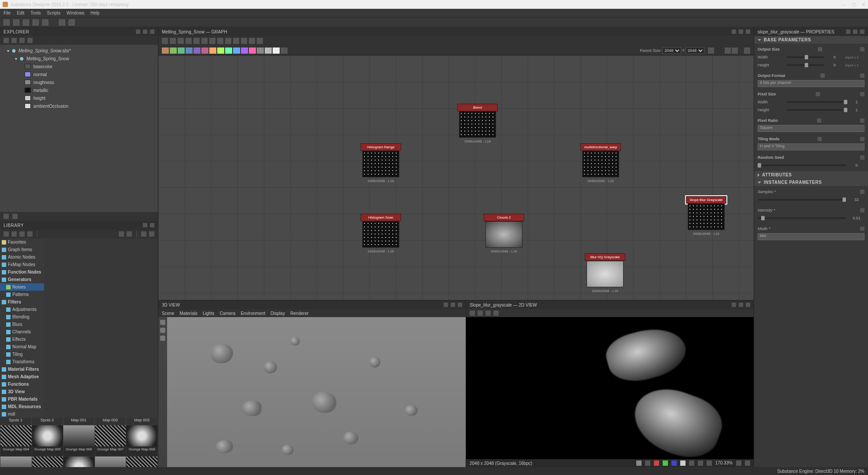 The width and height of the screenshot is (868, 475). Describe the element at coordinates (79, 51) in the screenshot. I see `tree-file: ▾⬢Melting_Spring_Snow.sbs*` at that location.